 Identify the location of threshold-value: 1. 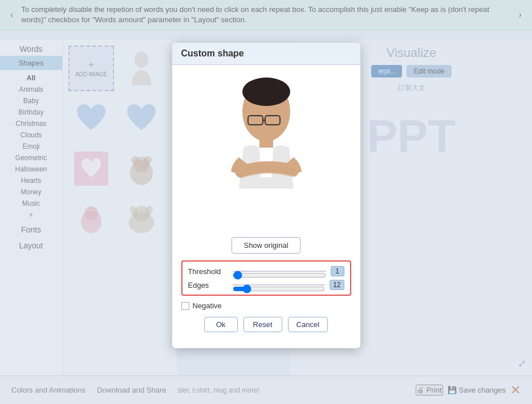
(338, 271).